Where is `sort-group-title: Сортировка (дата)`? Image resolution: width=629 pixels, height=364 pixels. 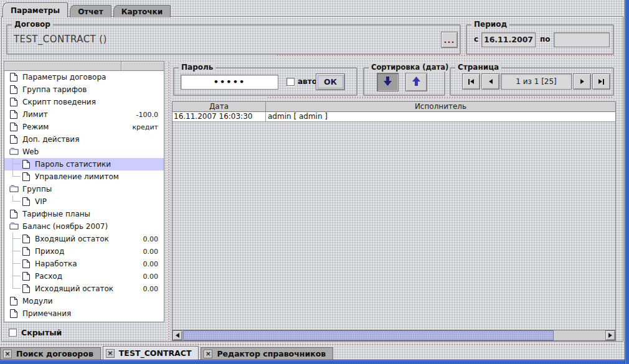 sort-group-title: Сортировка (дата) is located at coordinates (410, 67).